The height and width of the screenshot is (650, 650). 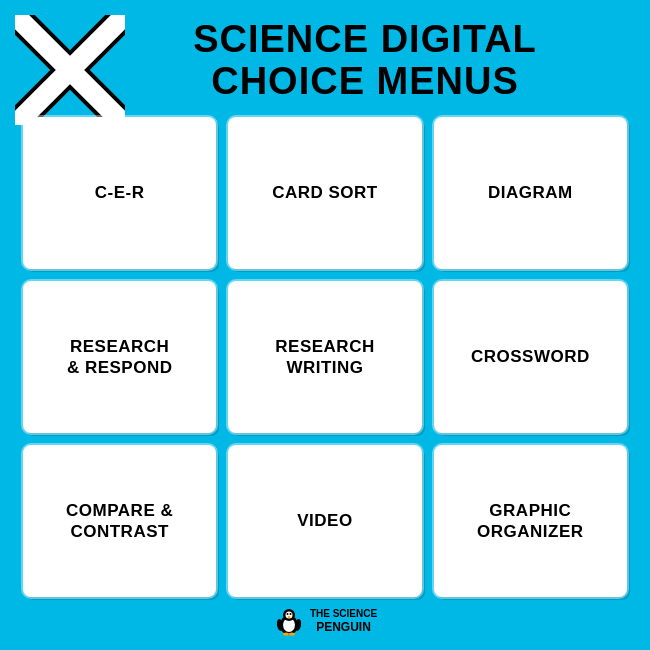 What do you see at coordinates (530, 521) in the screenshot?
I see `grid-cell-graphic-organizer: GRAPHIC ORGANIZER` at bounding box center [530, 521].